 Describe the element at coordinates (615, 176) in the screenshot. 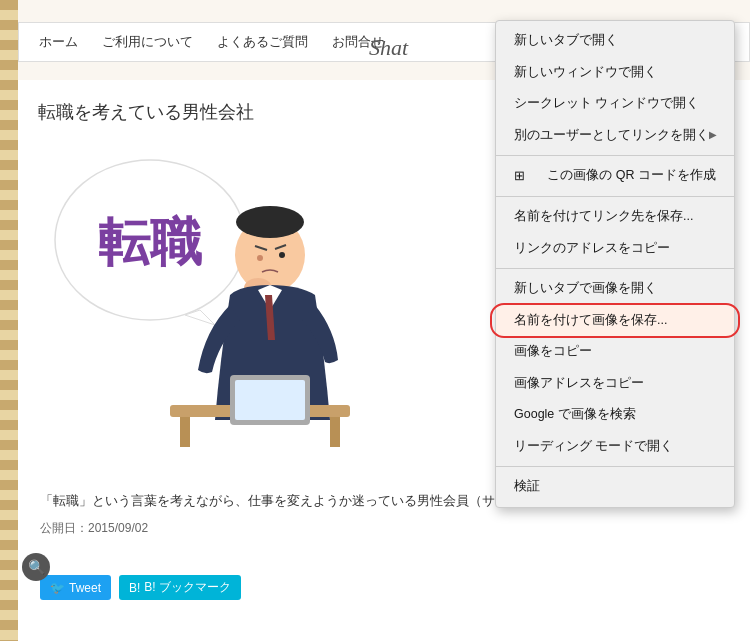

I see `menu-qr-code: ⊞ この画像の QR コードを作成` at that location.